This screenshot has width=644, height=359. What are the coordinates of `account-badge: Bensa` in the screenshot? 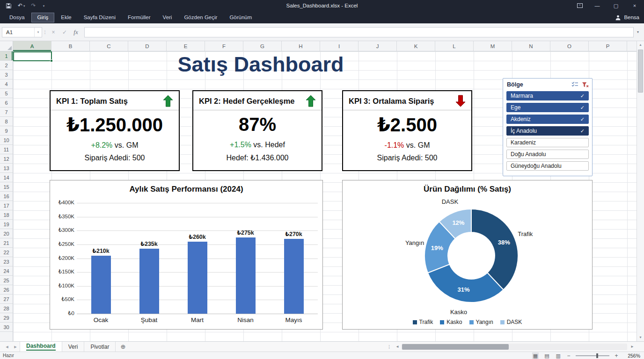 It's located at (627, 17).